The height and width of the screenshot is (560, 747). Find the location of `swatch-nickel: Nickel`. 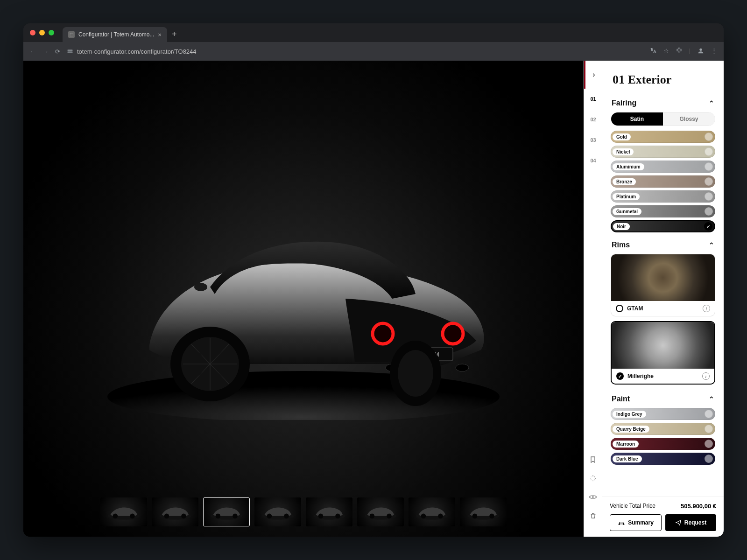

swatch-nickel: Nickel is located at coordinates (663, 152).